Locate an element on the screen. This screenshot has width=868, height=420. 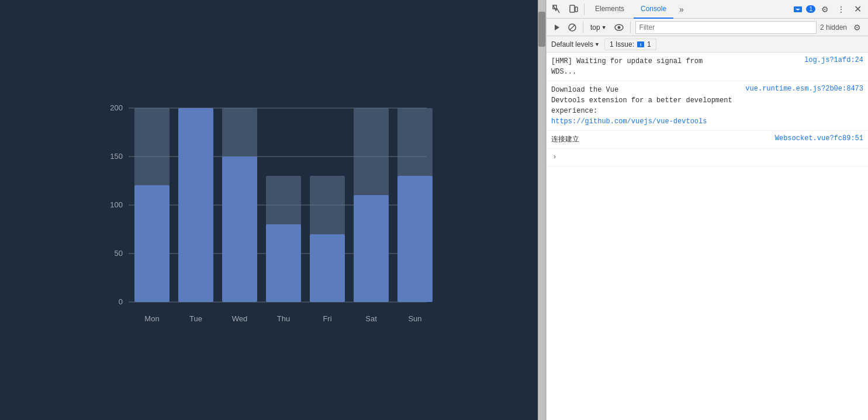
inspect-element-button is located at coordinates (557, 9).